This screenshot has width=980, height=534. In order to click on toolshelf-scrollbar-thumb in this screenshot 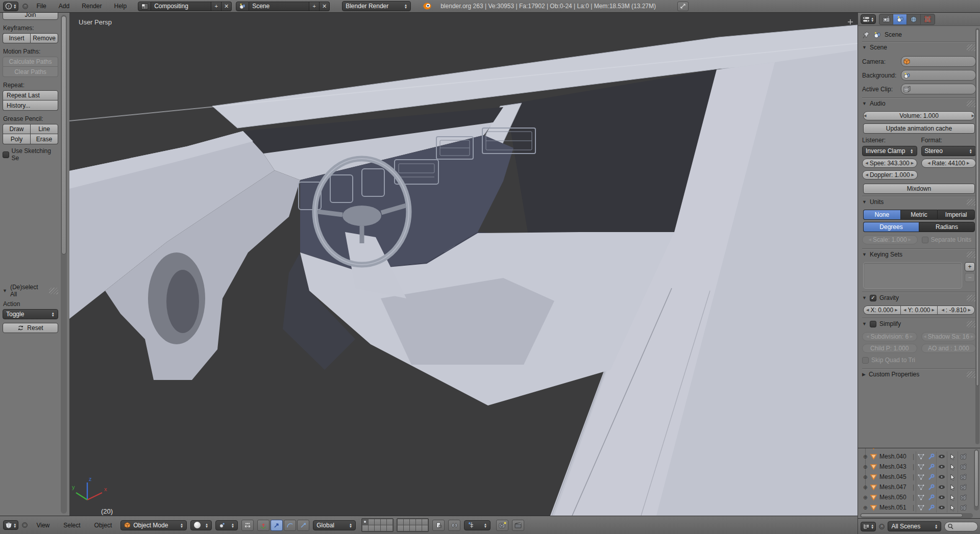, I will do `click(64, 135)`.